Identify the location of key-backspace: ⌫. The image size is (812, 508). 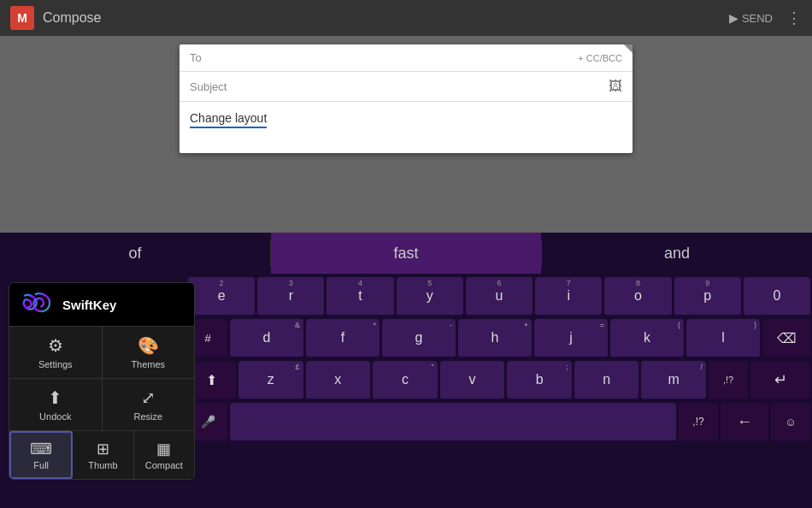
(786, 339).